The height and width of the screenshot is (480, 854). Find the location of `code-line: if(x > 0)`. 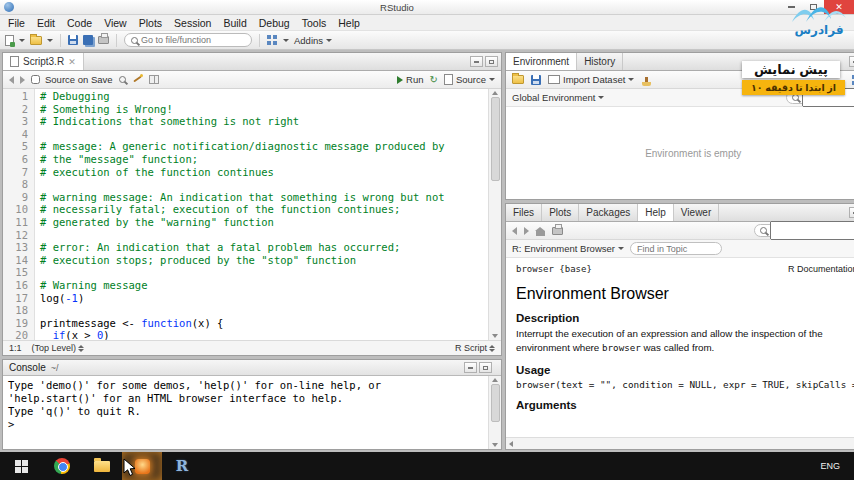

code-line: if(x > 0) is located at coordinates (264, 334).